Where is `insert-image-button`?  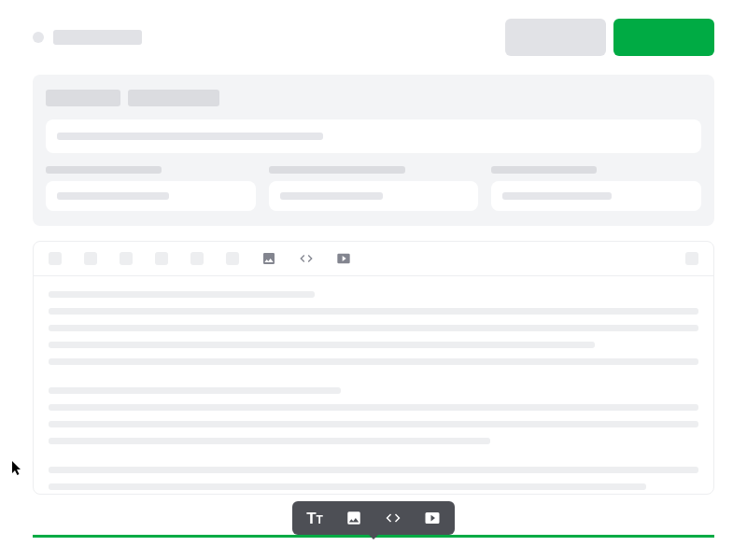 insert-image-button is located at coordinates (354, 518).